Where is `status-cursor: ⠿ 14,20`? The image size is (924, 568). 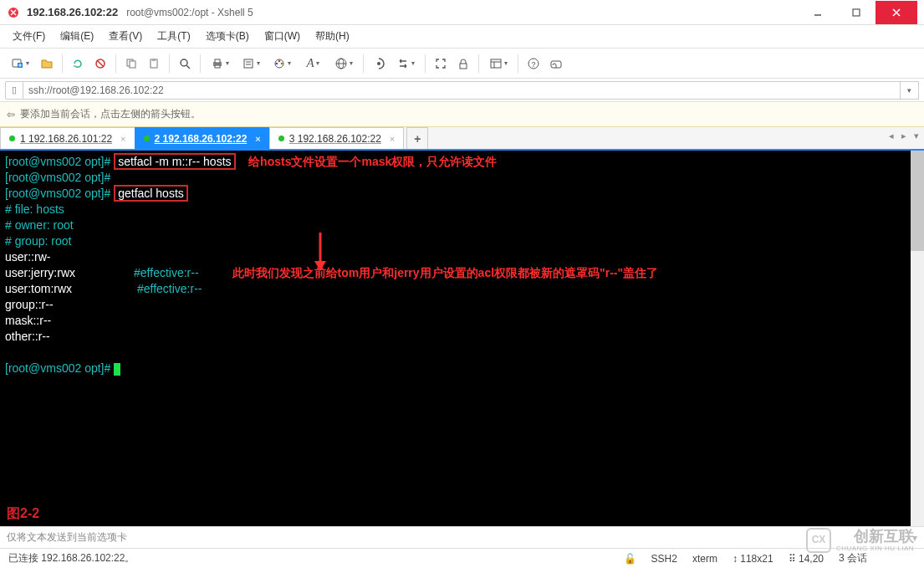 status-cursor: ⠿ 14,20 is located at coordinates (806, 559).